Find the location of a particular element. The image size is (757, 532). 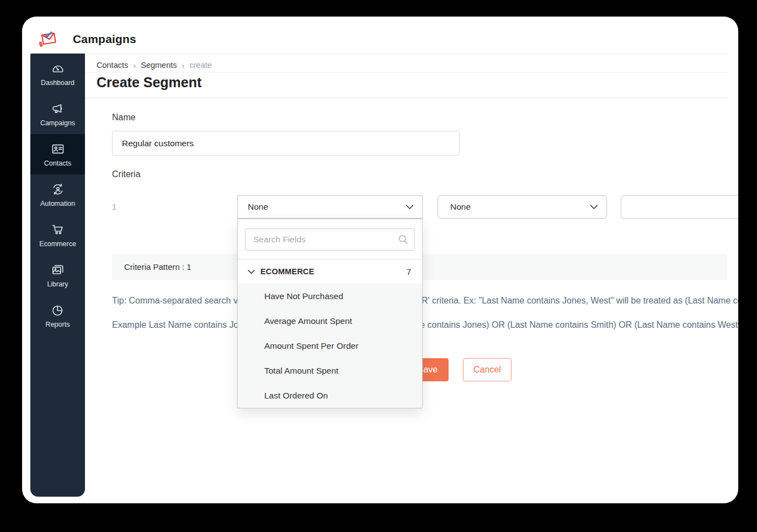

app-title: Campaigns is located at coordinates (105, 39).